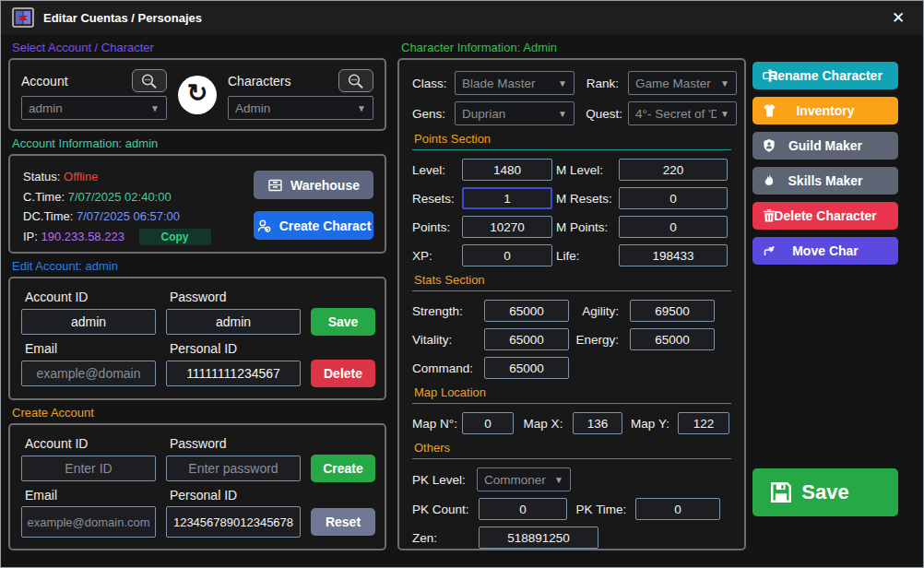  Describe the element at coordinates (197, 487) in the screenshot. I see `create-account-box: Account ID Password Create Email Persona…` at that location.